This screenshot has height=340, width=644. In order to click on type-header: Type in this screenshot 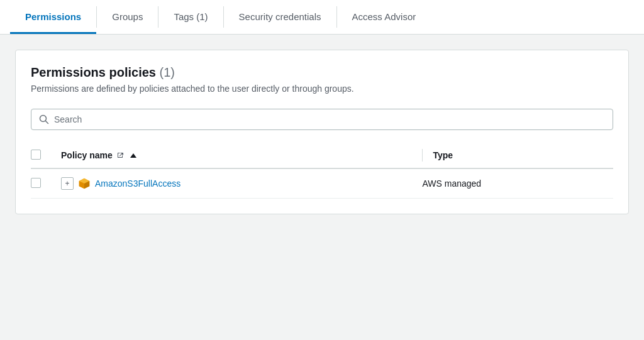, I will do `click(514, 156)`.